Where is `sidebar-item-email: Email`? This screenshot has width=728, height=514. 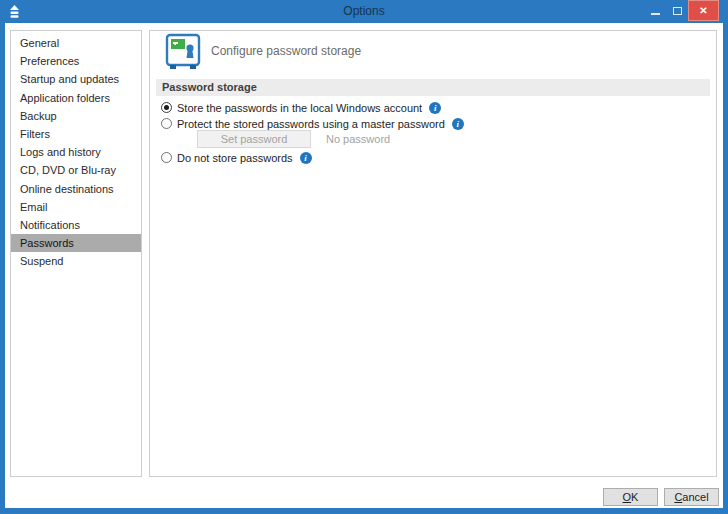
sidebar-item-email: Email is located at coordinates (76, 207).